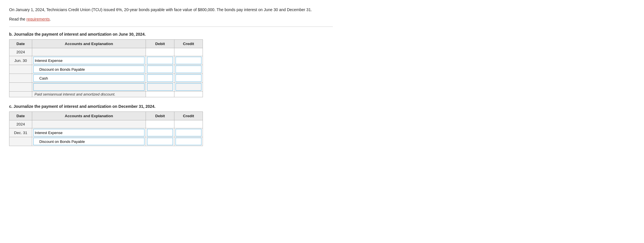 This screenshot has width=644, height=243. Describe the element at coordinates (89, 60) in the screenshot. I see `account-interest-expense-b` at that location.